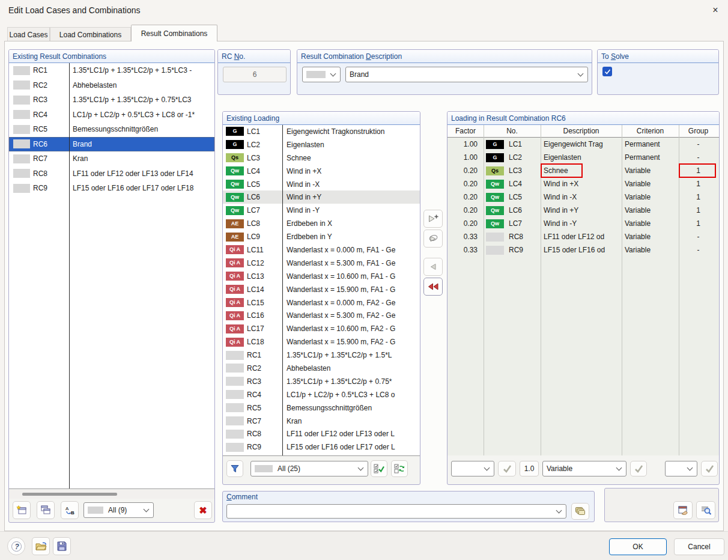  I want to click on tab-load-cases: Load Cases, so click(29, 34).